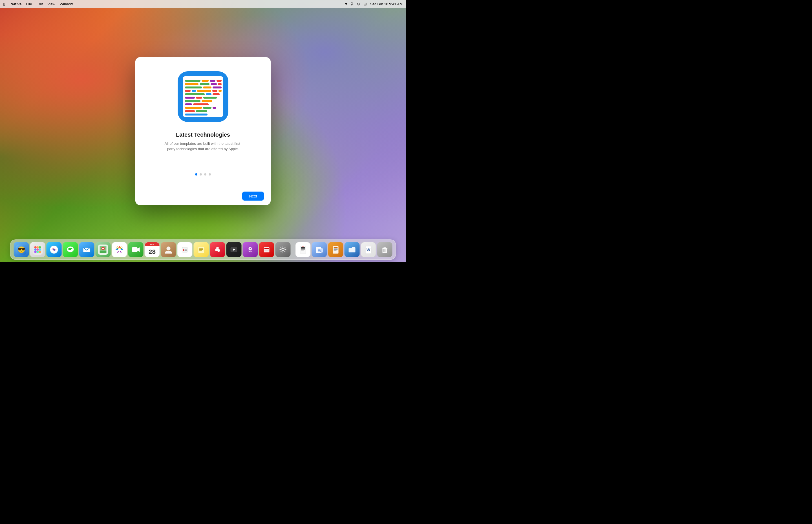 The width and height of the screenshot is (812, 524). I want to click on dialog-description: All of our templates are built with the …, so click(203, 146).